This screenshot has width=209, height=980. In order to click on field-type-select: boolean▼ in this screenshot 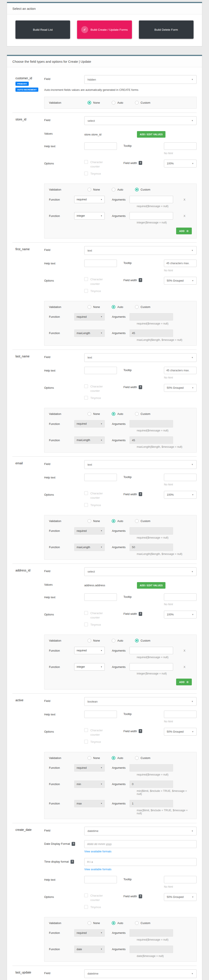, I will do `click(141, 702)`.